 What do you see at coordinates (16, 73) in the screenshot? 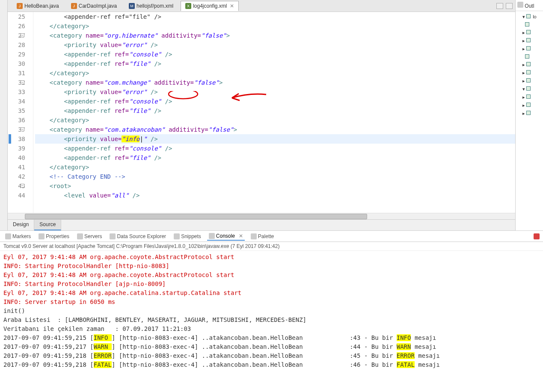
I see `line-number: 31` at bounding box center [16, 73].